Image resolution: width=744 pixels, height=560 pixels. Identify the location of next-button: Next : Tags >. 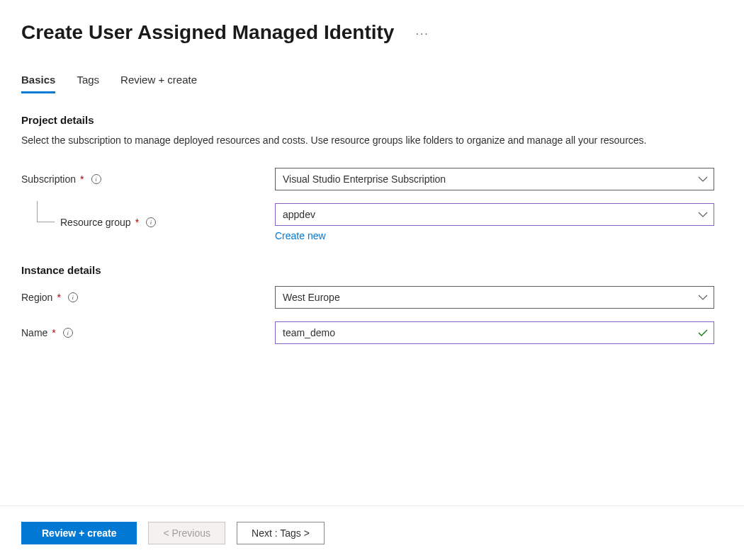
(281, 533).